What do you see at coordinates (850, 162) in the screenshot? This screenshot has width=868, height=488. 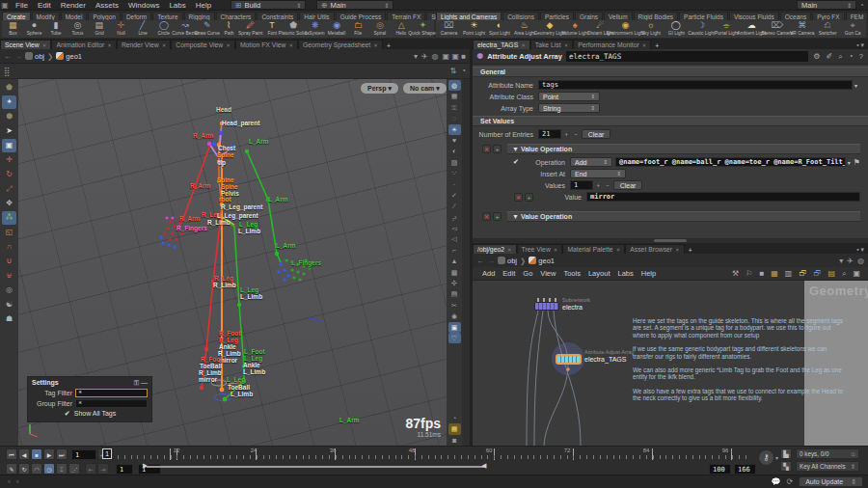 I see `field-menu-icon: ▾` at bounding box center [850, 162].